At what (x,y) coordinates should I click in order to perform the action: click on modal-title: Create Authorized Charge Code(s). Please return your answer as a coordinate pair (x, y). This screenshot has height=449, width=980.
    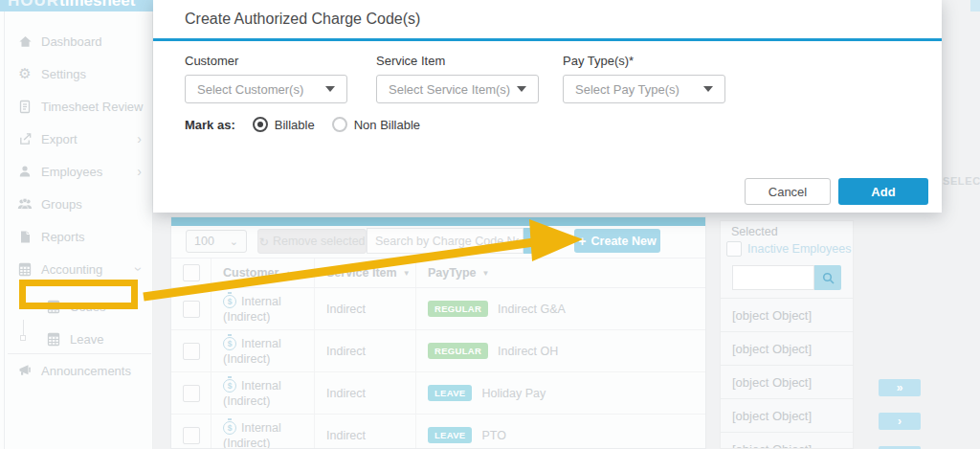
    Looking at the image, I should click on (302, 19).